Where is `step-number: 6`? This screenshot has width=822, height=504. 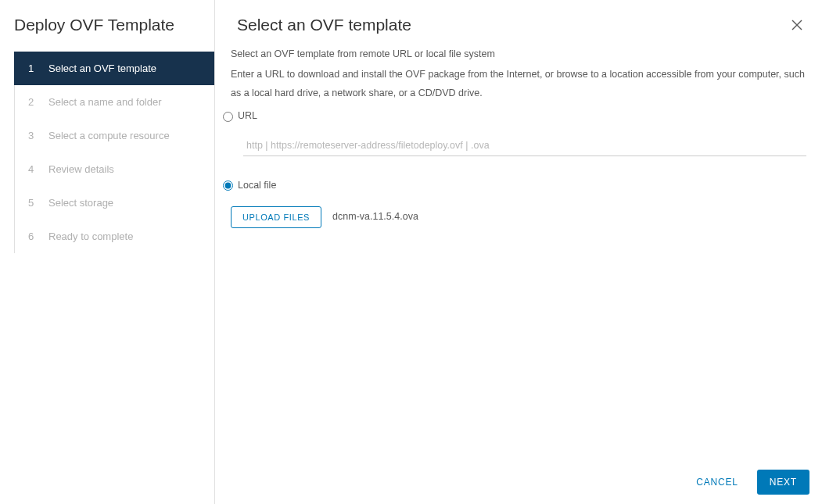
step-number: 6 is located at coordinates (34, 236).